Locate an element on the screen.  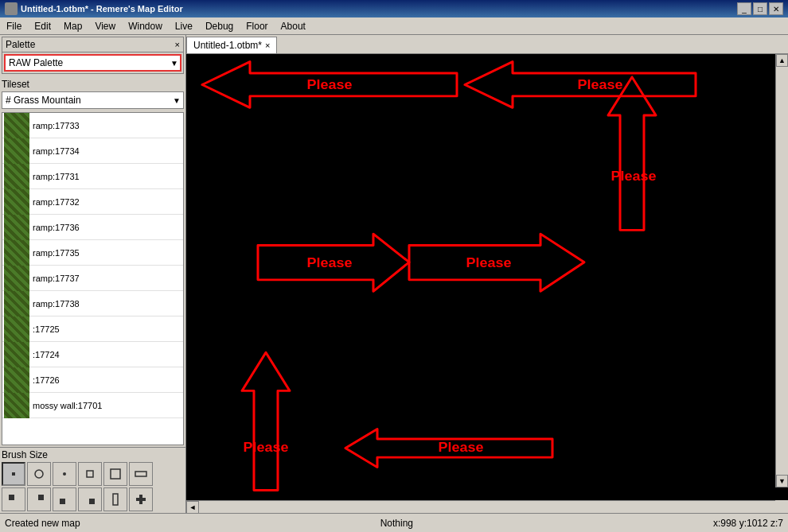
arrow-middle-left: Please is located at coordinates (334, 262).